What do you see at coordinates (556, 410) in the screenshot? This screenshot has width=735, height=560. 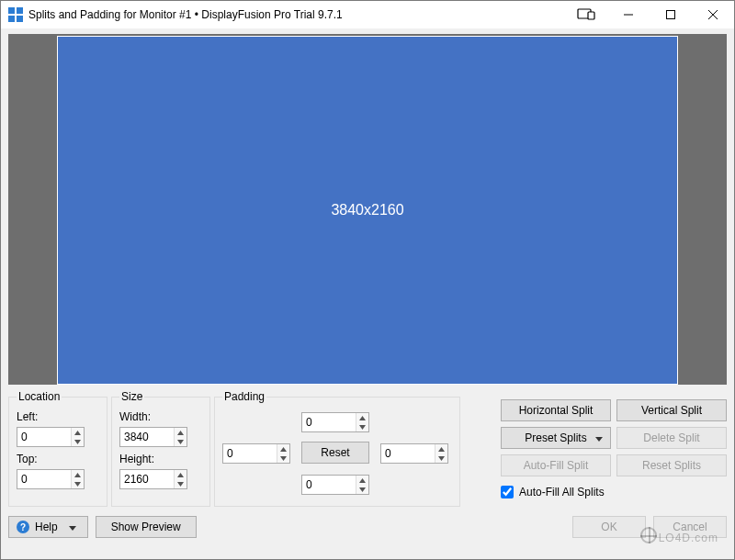 I see `horizontal-split-button: Horizontal Split` at bounding box center [556, 410].